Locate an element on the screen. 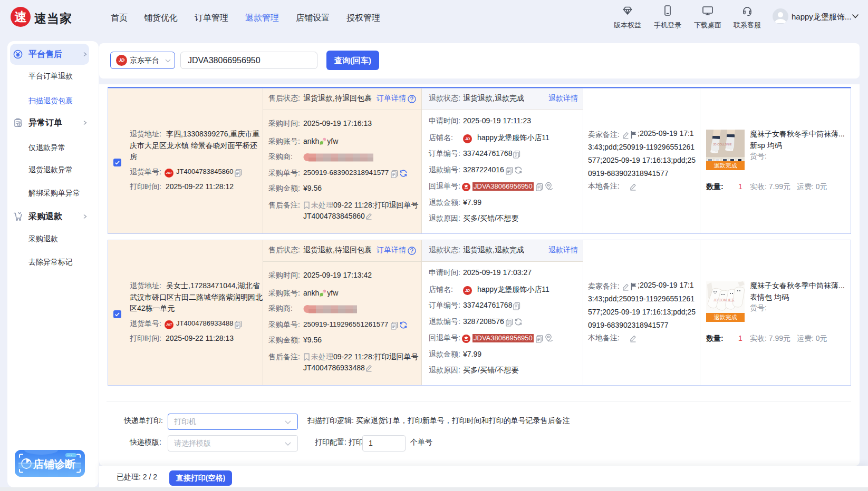  svg-text: 店铺诊断 is located at coordinates (54, 464).